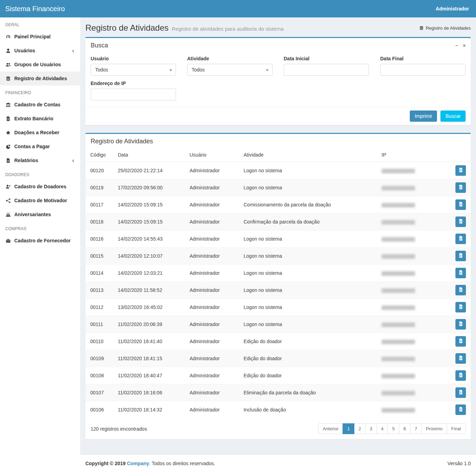  Describe the element at coordinates (45, 105) in the screenshot. I see `sidebar-item-label: Cadastro de Contas` at that location.